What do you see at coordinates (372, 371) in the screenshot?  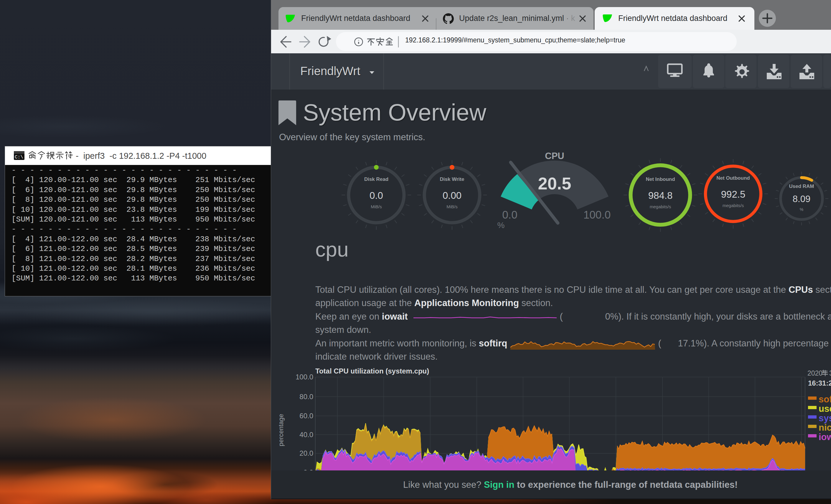 I see `svg-text:Total CPU utilization (system.: Total CPU utilization (system.cpu)` at bounding box center [372, 371].